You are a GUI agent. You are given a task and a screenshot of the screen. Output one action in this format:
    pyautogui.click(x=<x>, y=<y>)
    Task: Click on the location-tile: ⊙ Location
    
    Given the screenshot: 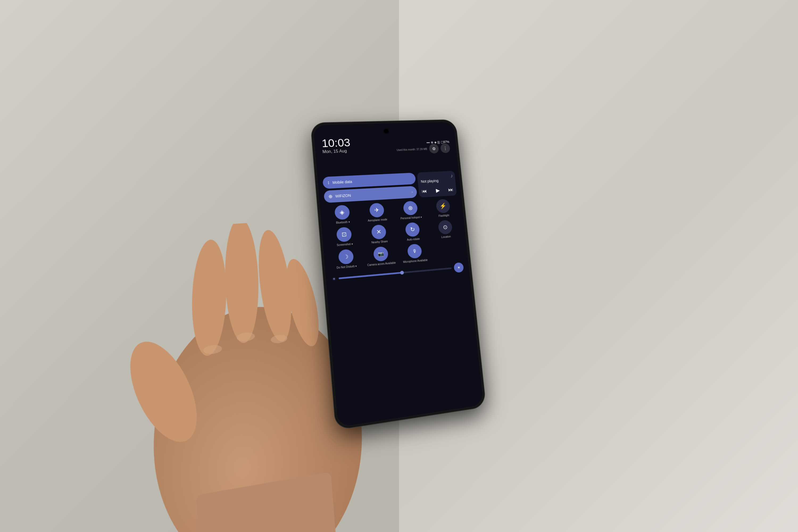 What is the action you would take?
    pyautogui.click(x=445, y=229)
    